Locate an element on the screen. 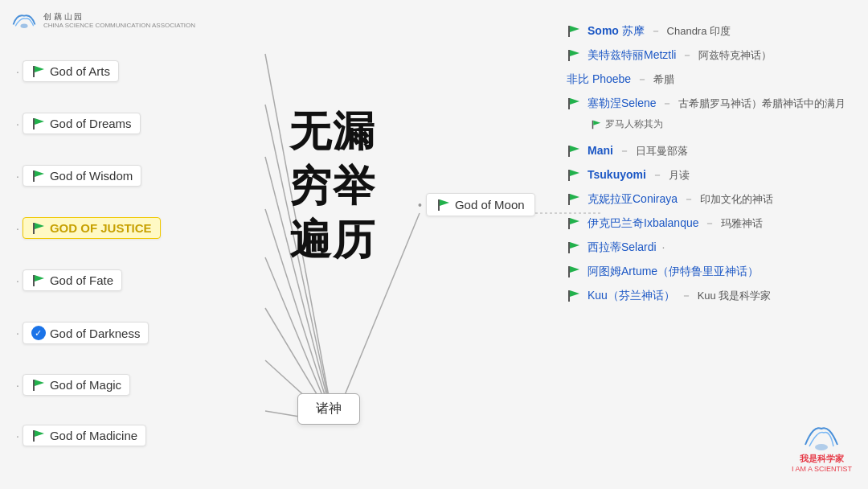  node-label-justice: GOD OF JUSTICE is located at coordinates (101, 228).